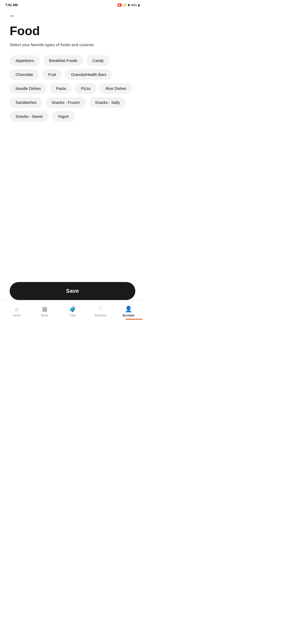 The image size is (290, 644). I want to click on book-nav-label: Book, so click(45, 315).